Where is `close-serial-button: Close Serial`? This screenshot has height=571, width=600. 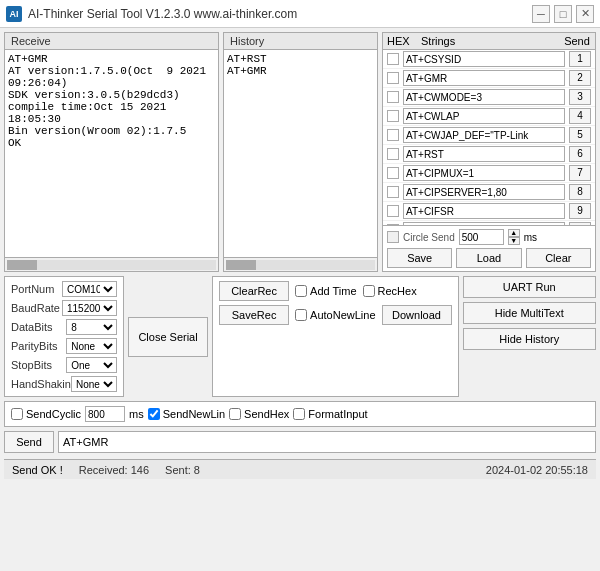
close-serial-button: Close Serial is located at coordinates (168, 337).